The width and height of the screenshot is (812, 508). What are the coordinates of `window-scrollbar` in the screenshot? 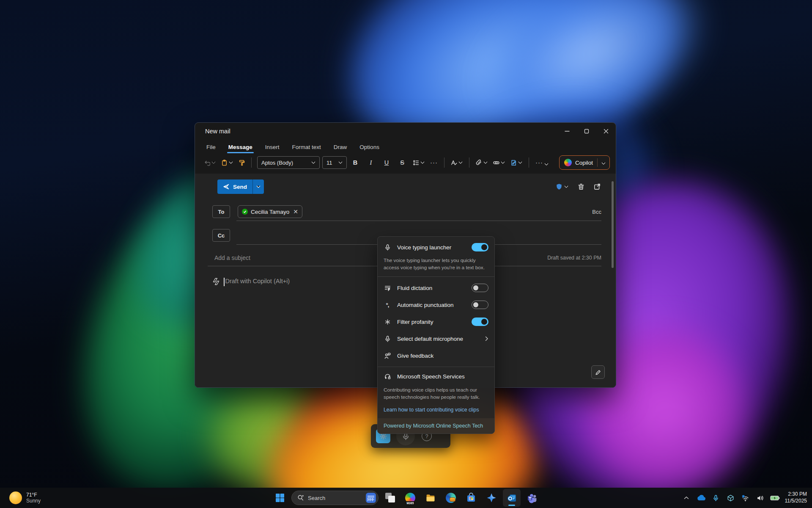 It's located at (612, 280).